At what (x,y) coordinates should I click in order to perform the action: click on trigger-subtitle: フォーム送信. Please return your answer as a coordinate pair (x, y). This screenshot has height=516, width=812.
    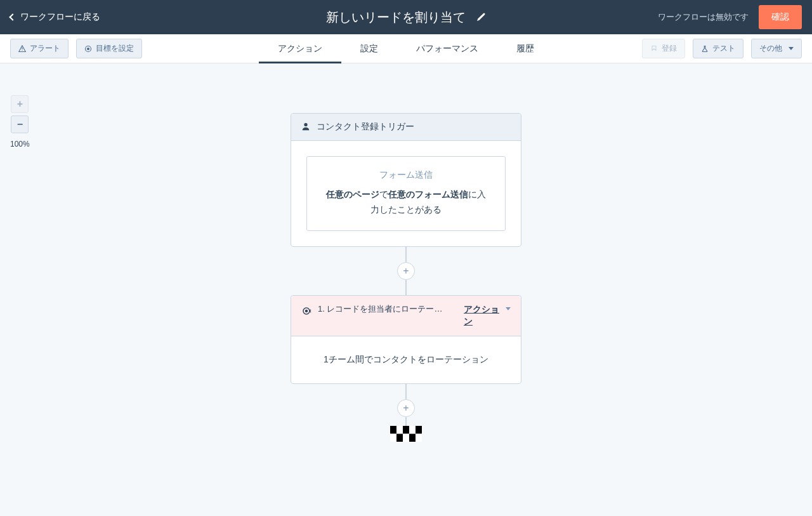
    Looking at the image, I should click on (406, 175).